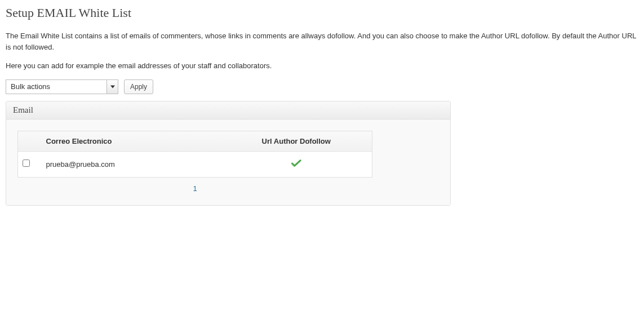 The width and height of the screenshot is (644, 332). I want to click on email-table: Correo Electronico Url Author Dofollow p…, so click(195, 154).